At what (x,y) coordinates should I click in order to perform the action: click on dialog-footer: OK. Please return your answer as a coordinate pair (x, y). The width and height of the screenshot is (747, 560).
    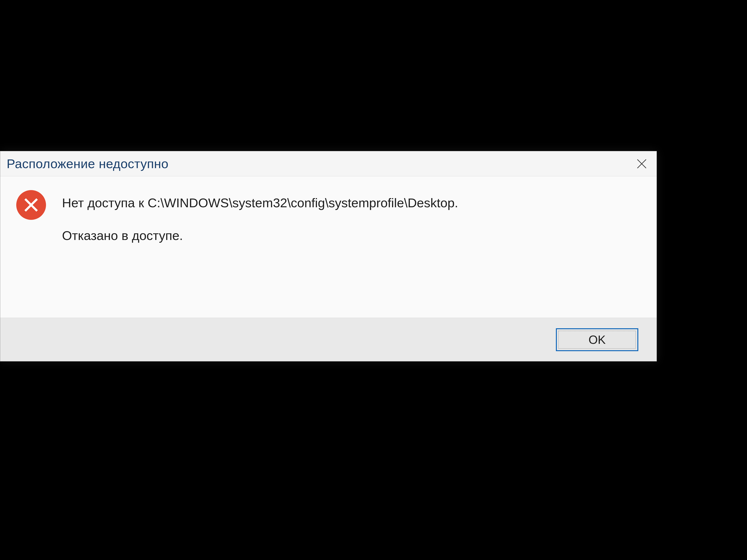
    Looking at the image, I should click on (328, 340).